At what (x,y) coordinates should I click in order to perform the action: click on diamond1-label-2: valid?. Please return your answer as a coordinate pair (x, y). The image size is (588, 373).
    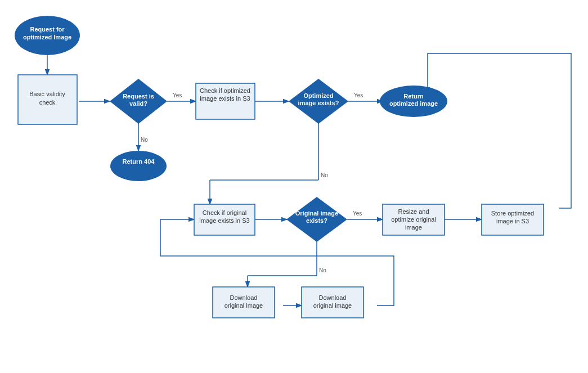
    Looking at the image, I should click on (138, 104).